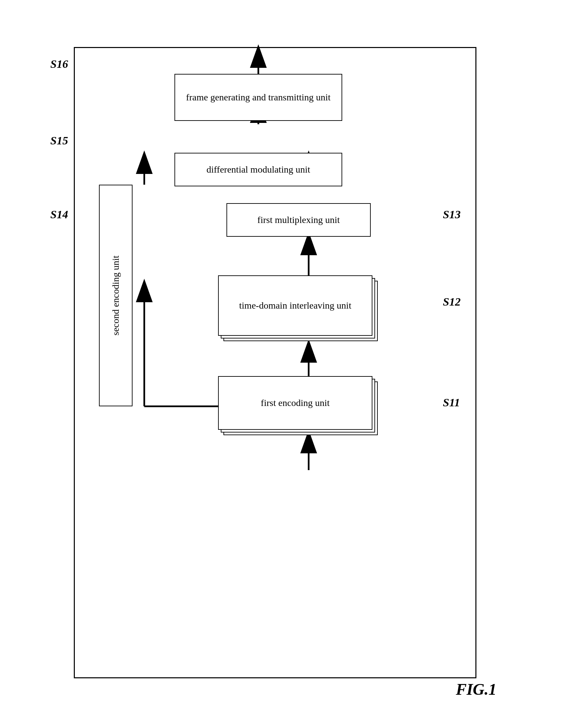  What do you see at coordinates (299, 309) in the screenshot?
I see `time-domain-interleaving-stacked: time-domain interleaving unit` at bounding box center [299, 309].